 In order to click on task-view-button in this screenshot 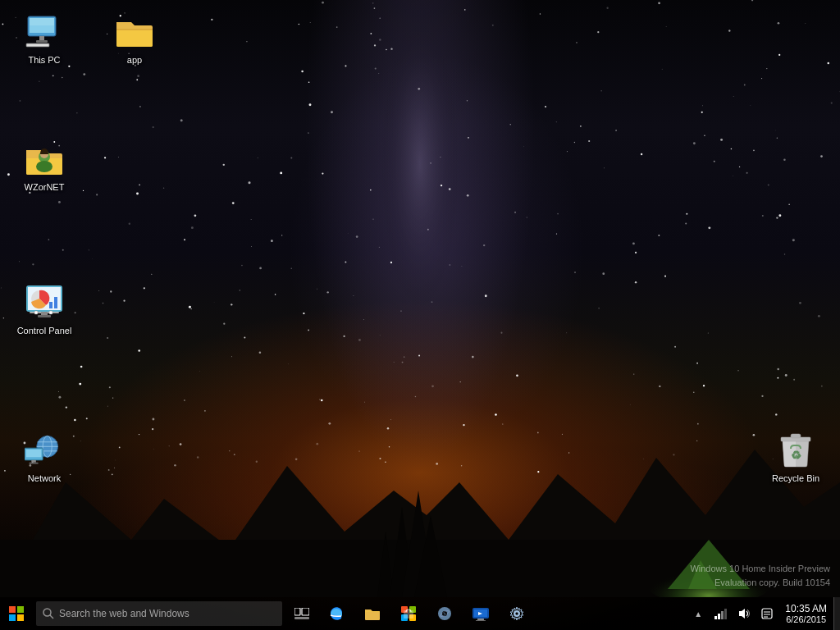, I will do `click(302, 614)`.